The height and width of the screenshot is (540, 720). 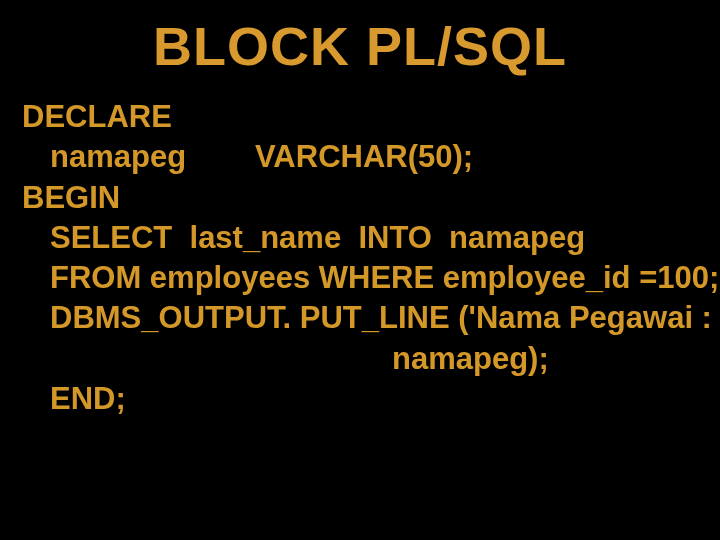 What do you see at coordinates (361, 157) in the screenshot?
I see `code-line-var-declaration: namapeg VARCHAR(50);` at bounding box center [361, 157].